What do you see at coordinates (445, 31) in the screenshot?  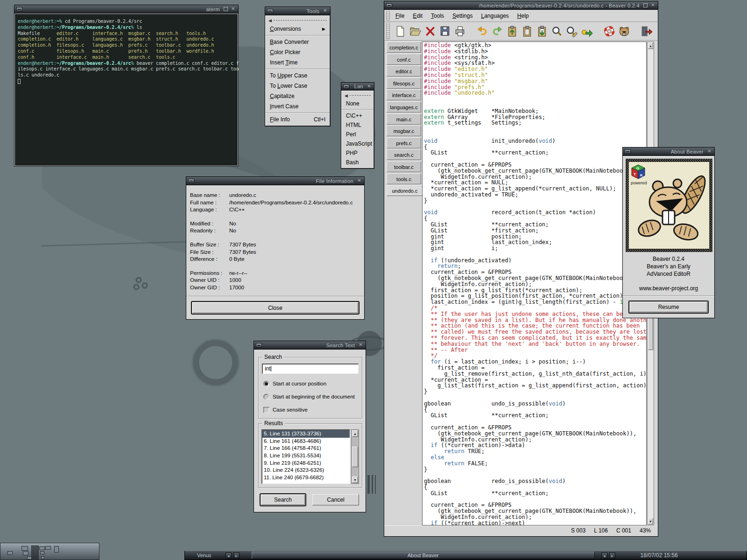 I see `save-file-icon` at bounding box center [445, 31].